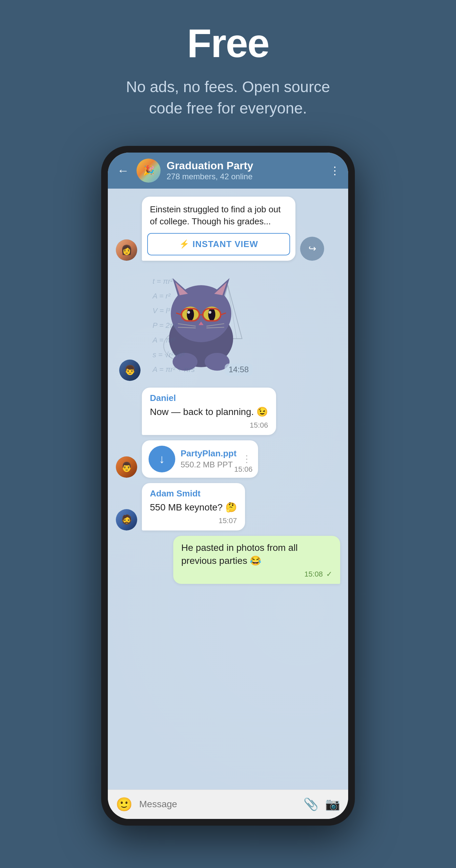  I want to click on hero-title: Free, so click(228, 43).